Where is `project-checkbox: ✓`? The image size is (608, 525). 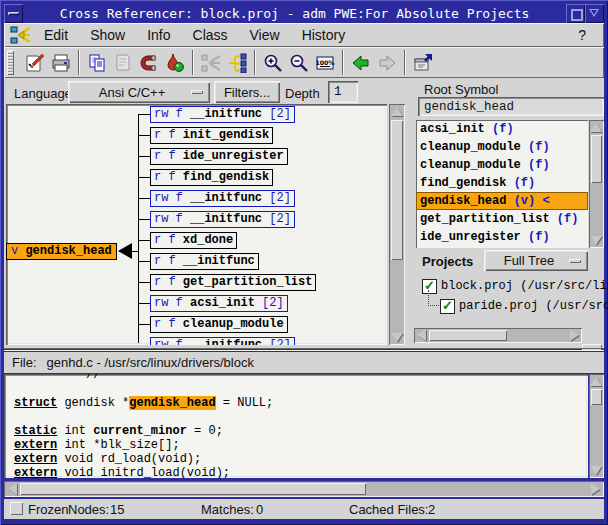
project-checkbox: ✓ is located at coordinates (448, 306).